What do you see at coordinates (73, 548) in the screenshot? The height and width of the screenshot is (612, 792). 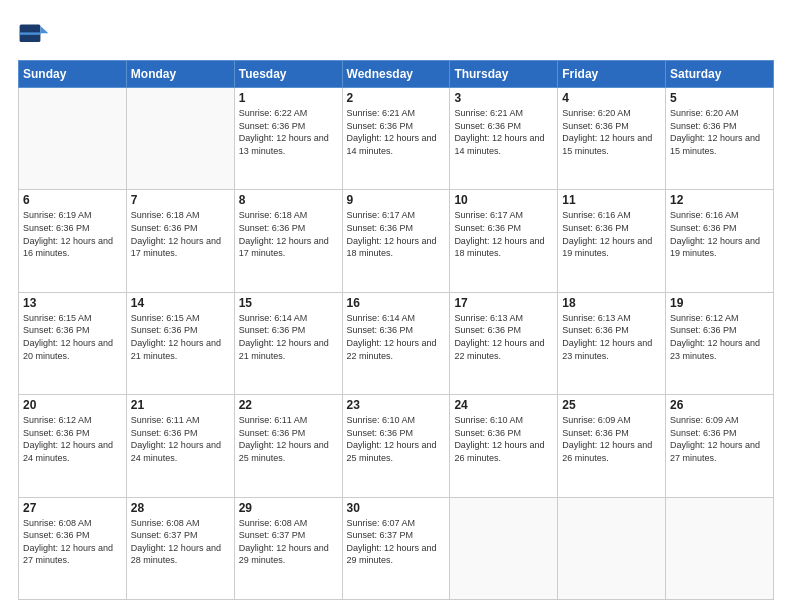 I see `calendar-cell: 27Sunrise: 6:08 AMSunset: 6:36 PMDayligh…` at bounding box center [73, 548].